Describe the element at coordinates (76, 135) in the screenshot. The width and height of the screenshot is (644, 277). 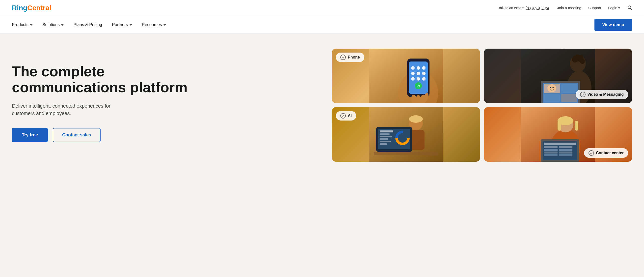
I see `contact-sales-button: Contact sales` at that location.